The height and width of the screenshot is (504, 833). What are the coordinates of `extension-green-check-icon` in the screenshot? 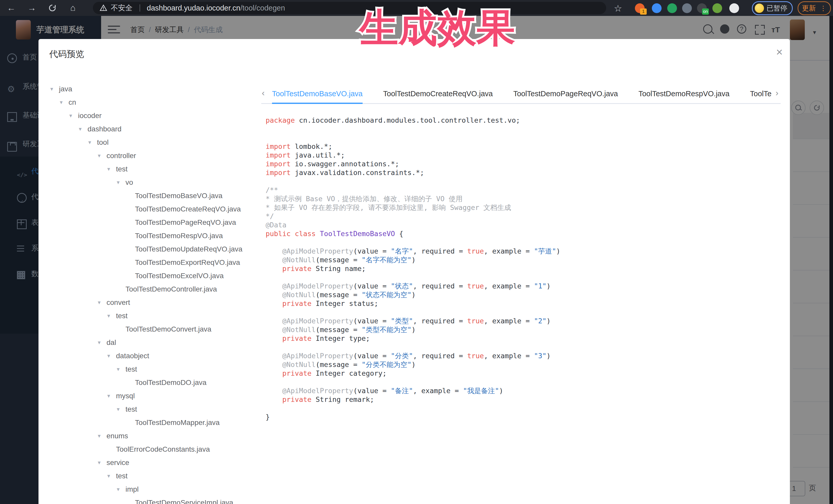 It's located at (672, 8).